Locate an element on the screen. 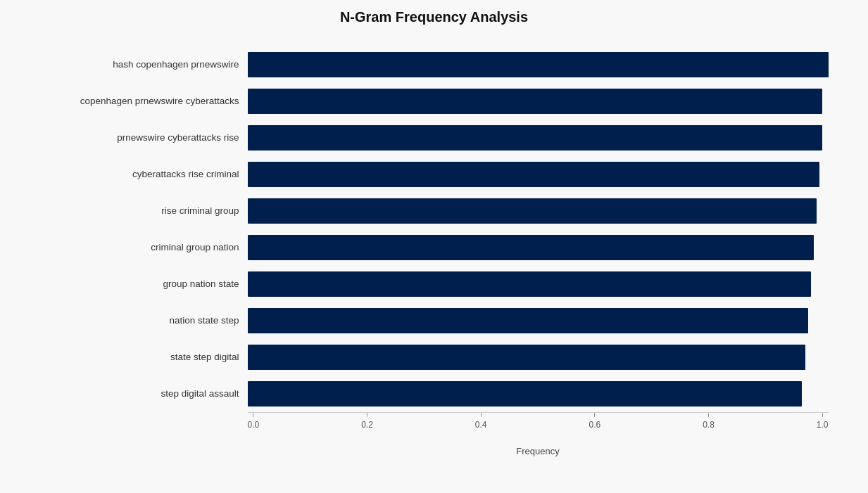 The image size is (868, 493). bar-label: copenhagen prnewswire cyberattacks is located at coordinates (144, 101).